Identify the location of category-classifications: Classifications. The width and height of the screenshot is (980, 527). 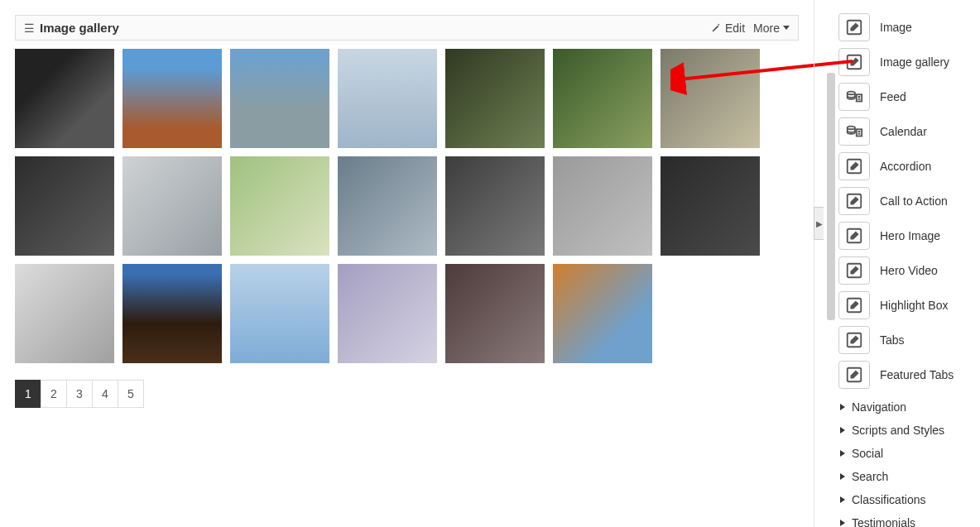
(907, 500).